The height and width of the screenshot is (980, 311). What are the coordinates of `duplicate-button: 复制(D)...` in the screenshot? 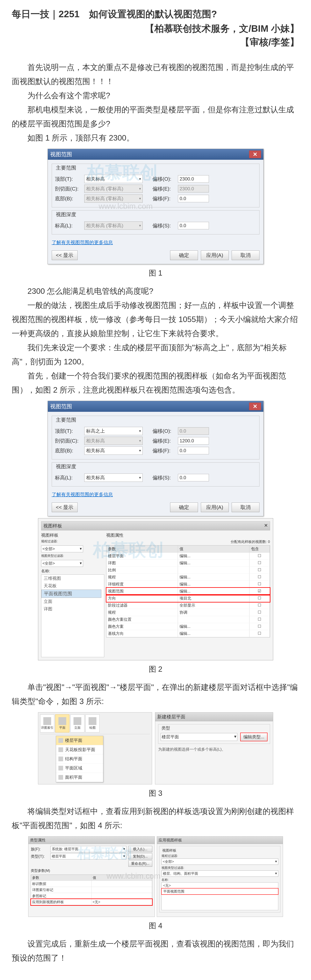 It's located at (140, 856).